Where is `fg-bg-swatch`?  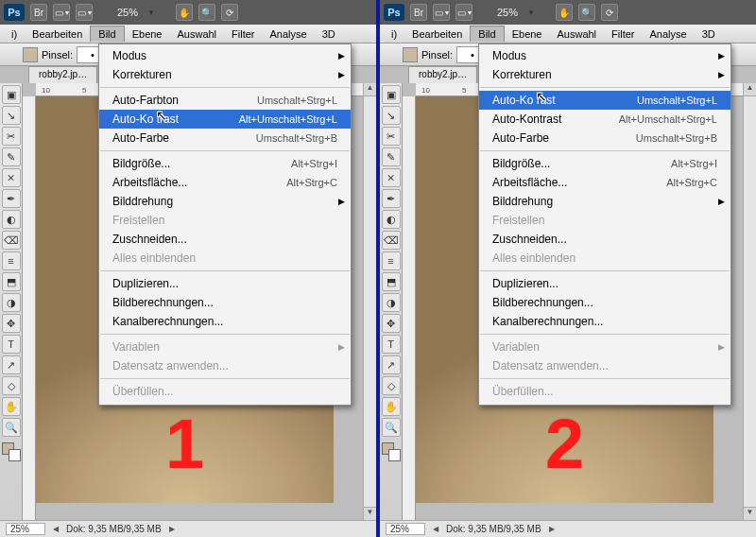 fg-bg-swatch is located at coordinates (391, 452).